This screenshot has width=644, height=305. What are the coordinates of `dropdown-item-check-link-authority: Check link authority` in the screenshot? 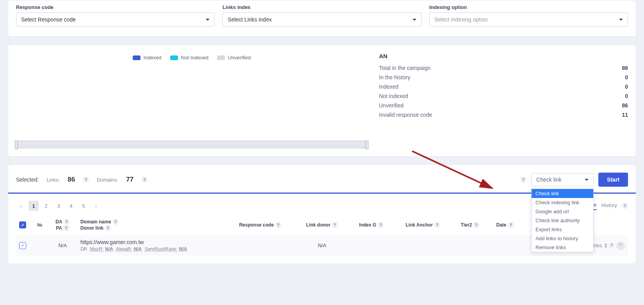 It's located at (562, 220).